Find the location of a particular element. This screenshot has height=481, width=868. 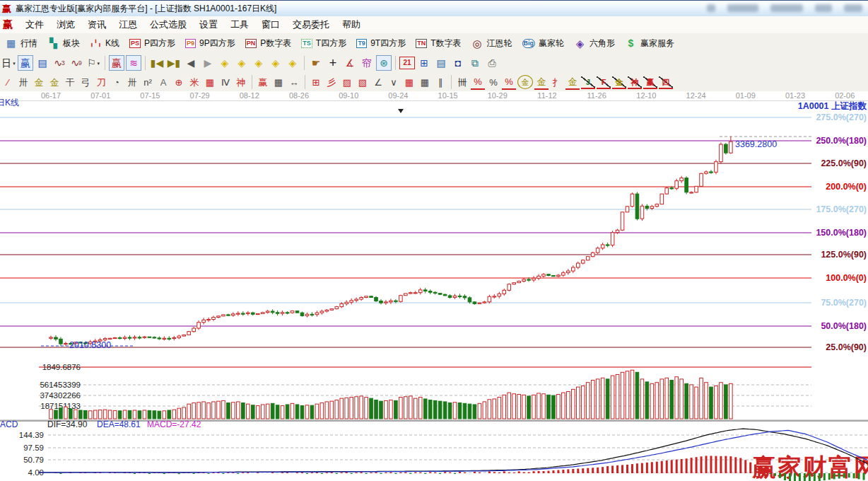

spiral-tool-icon: 弓 is located at coordinates (86, 82).